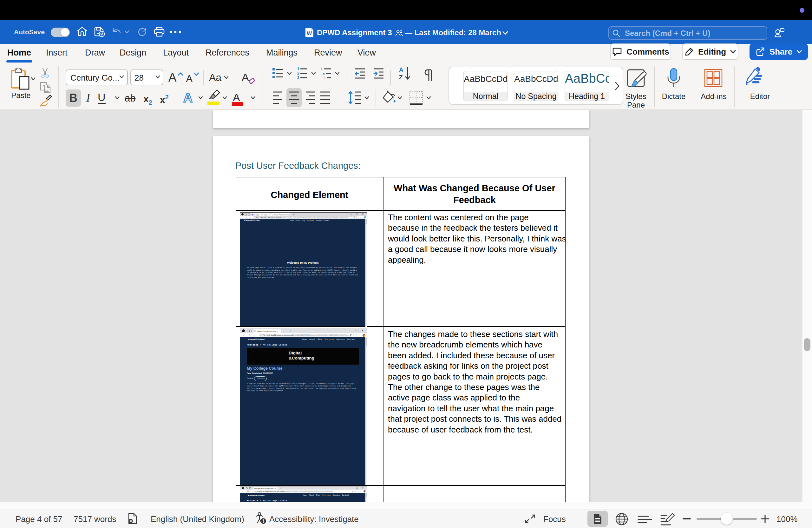  I want to click on svg-text: i, so click(325, 78).